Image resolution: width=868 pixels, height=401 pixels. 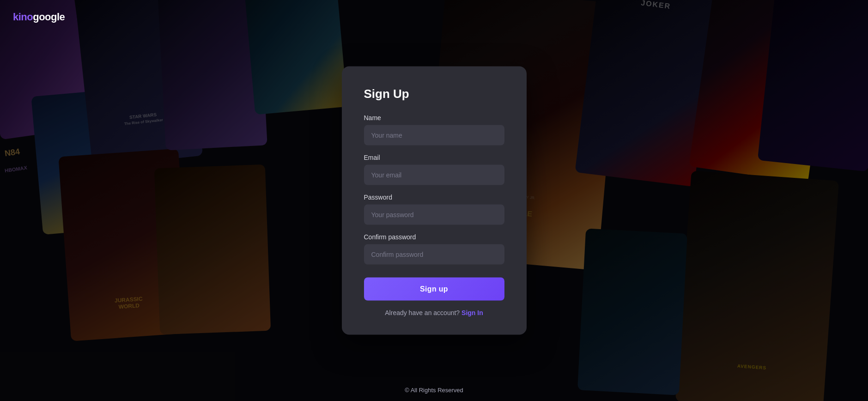 What do you see at coordinates (434, 313) in the screenshot?
I see `signin-prompt-text: Already have an account? Sign In` at bounding box center [434, 313].